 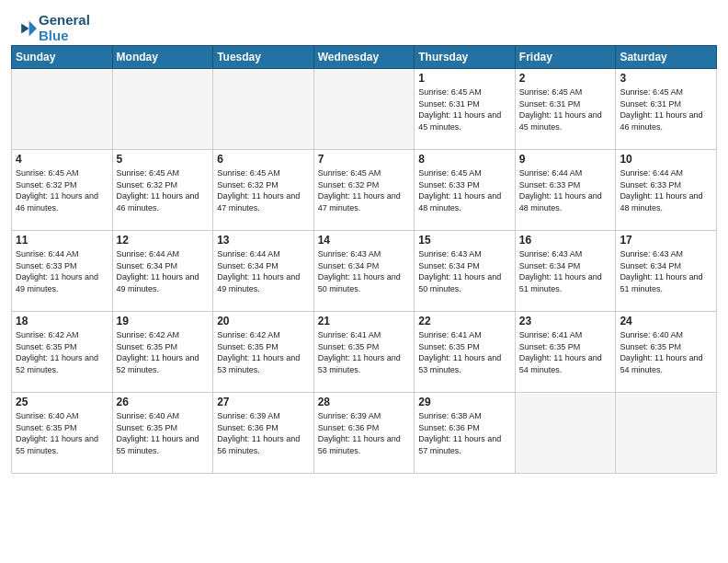 What do you see at coordinates (565, 190) in the screenshot?
I see `day-cell: 9Sunrise: 6:44 AMSunset: 6:33 PMDaylight…` at bounding box center [565, 190].